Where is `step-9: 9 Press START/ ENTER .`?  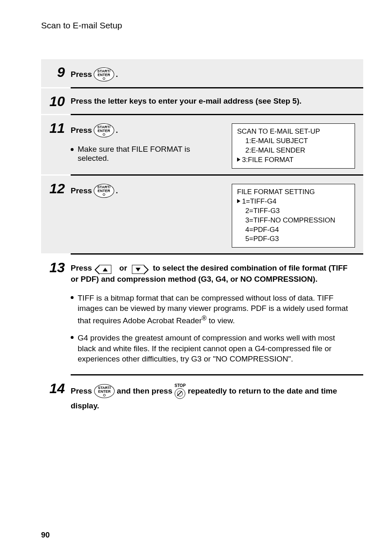 step-9: 9 Press START/ ENTER . is located at coordinates (202, 73).